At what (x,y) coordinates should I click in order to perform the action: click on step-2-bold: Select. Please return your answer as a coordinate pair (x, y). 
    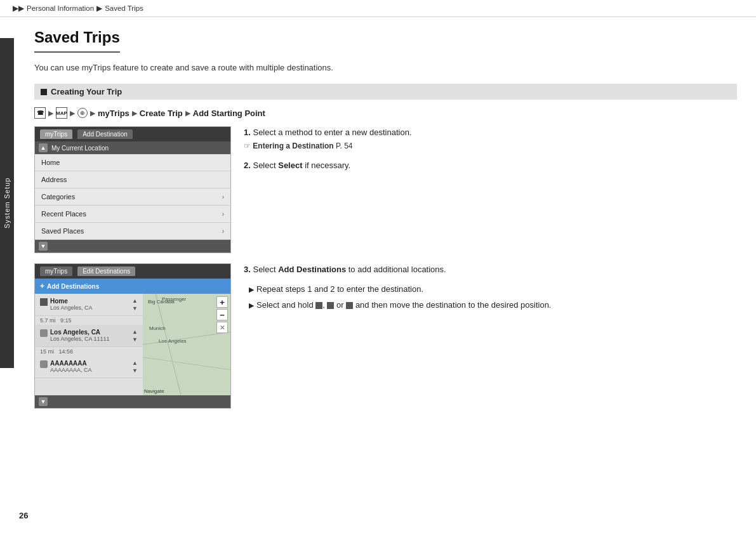
    Looking at the image, I should click on (290, 165).